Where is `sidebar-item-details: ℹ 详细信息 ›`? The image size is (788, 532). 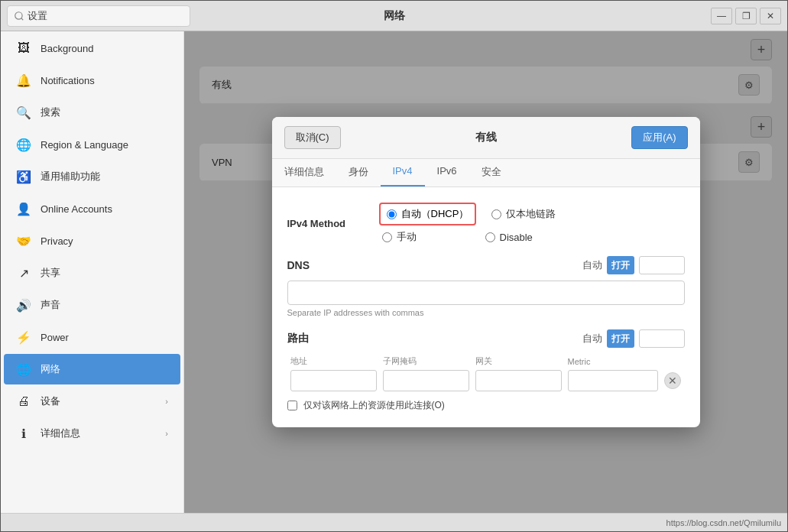 sidebar-item-details: ℹ 详细信息 › is located at coordinates (92, 433).